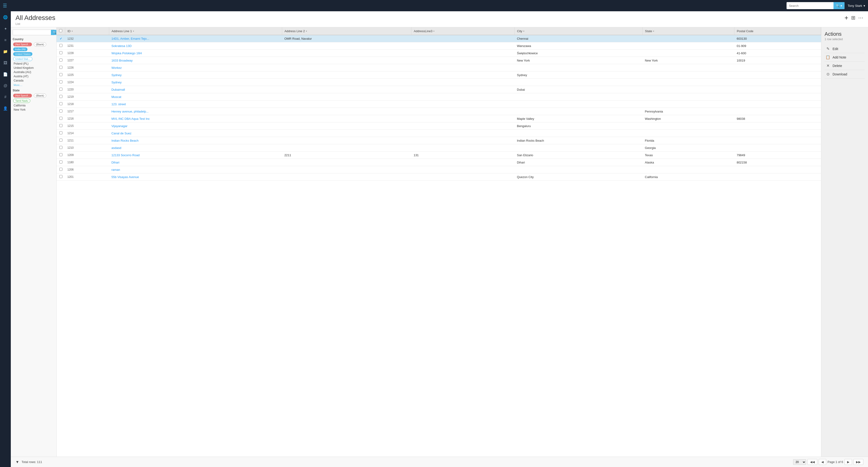  What do you see at coordinates (34, 106) in the screenshot?
I see `filter-california: California` at bounding box center [34, 106].